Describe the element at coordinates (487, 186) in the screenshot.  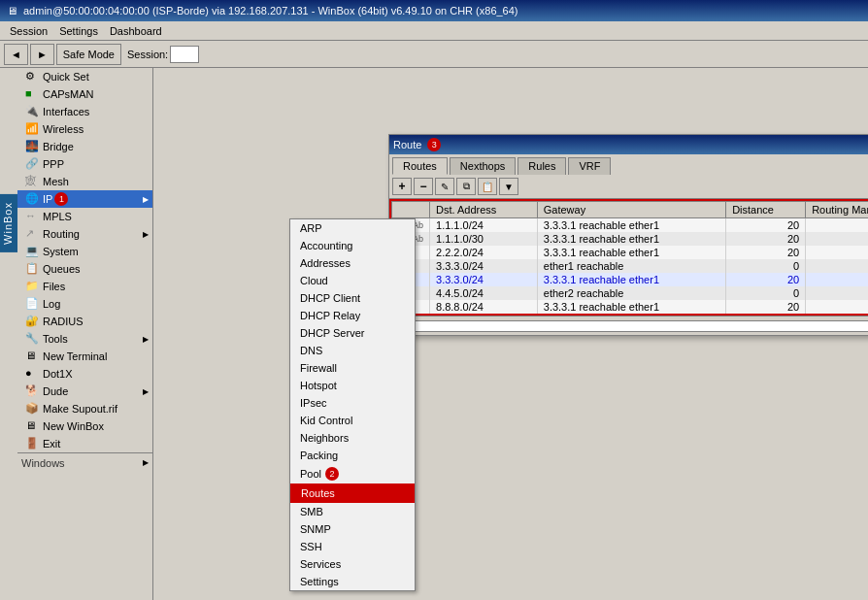
I see `paste-route-button: 📋` at that location.